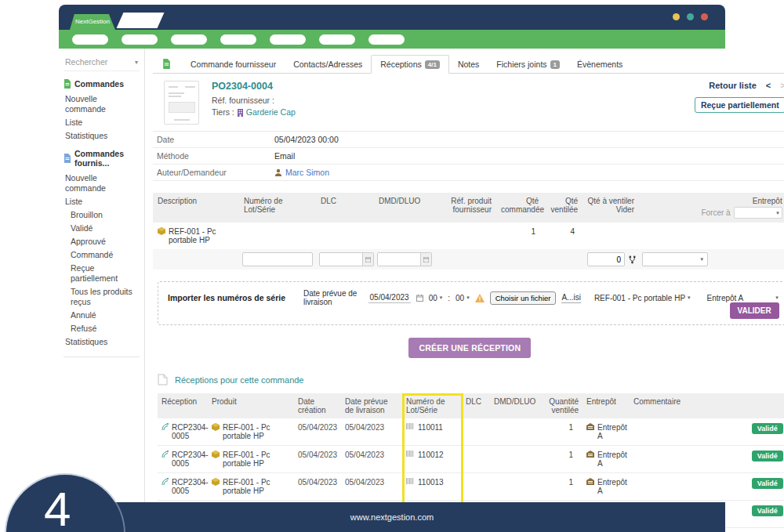  I want to click on tab-commande-fournisseur: Commande fournisseur, so click(234, 64).